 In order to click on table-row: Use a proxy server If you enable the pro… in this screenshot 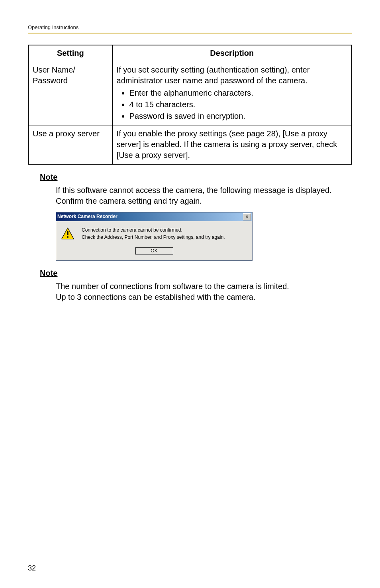, I will do `click(190, 145)`.